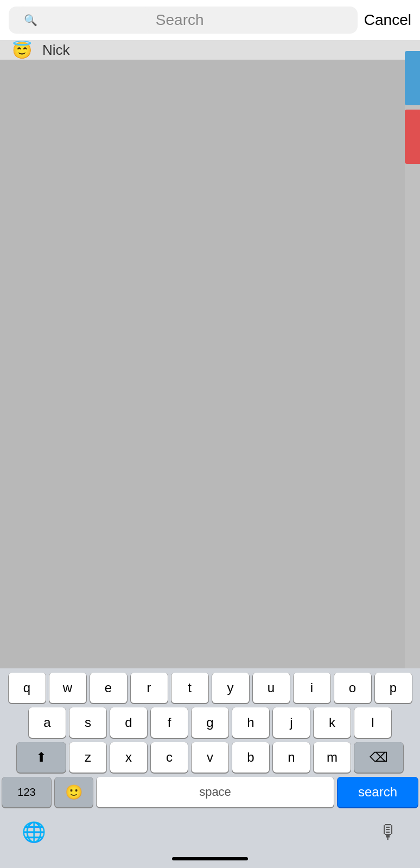  Describe the element at coordinates (210, 20) in the screenshot. I see `header: 🔍 Cancel` at that location.